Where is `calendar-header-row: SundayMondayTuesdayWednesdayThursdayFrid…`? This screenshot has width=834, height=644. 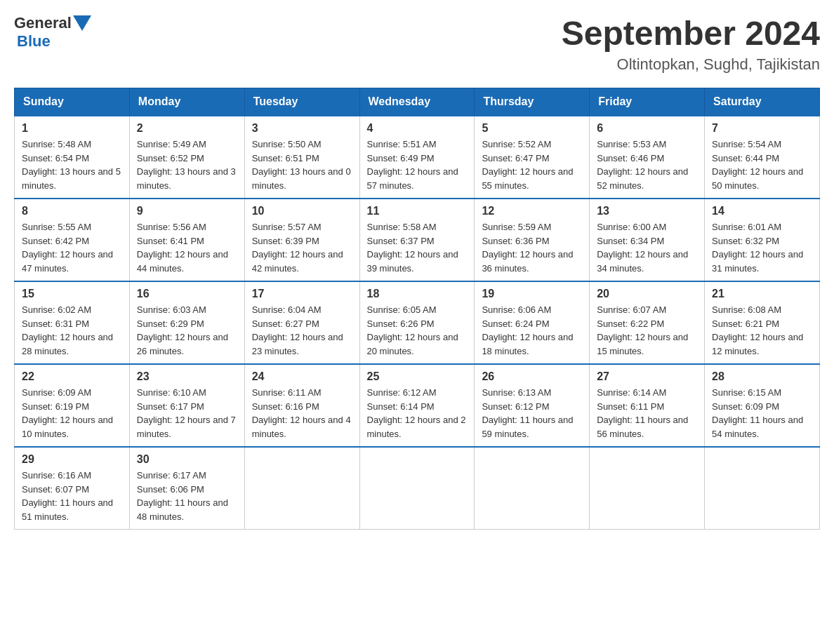 calendar-header-row: SundayMondayTuesdayWednesdayThursdayFrid… is located at coordinates (417, 102).